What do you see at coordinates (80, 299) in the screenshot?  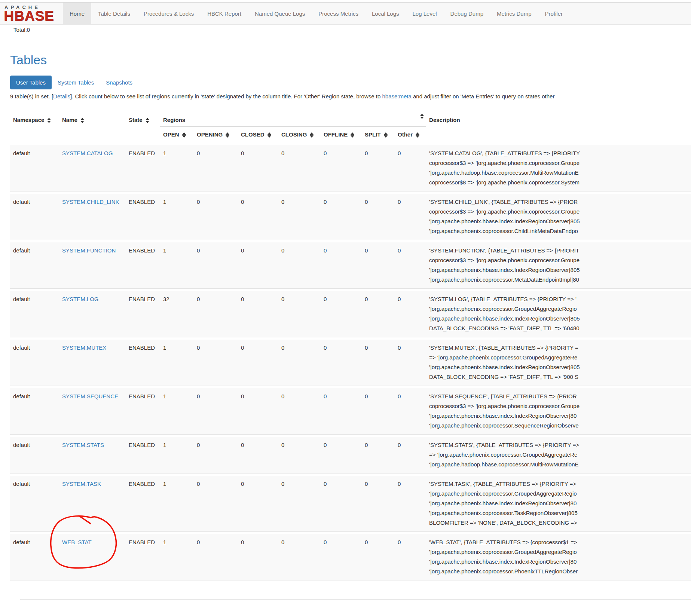 I see `table-name-link: SYSTEM.LOG` at bounding box center [80, 299].